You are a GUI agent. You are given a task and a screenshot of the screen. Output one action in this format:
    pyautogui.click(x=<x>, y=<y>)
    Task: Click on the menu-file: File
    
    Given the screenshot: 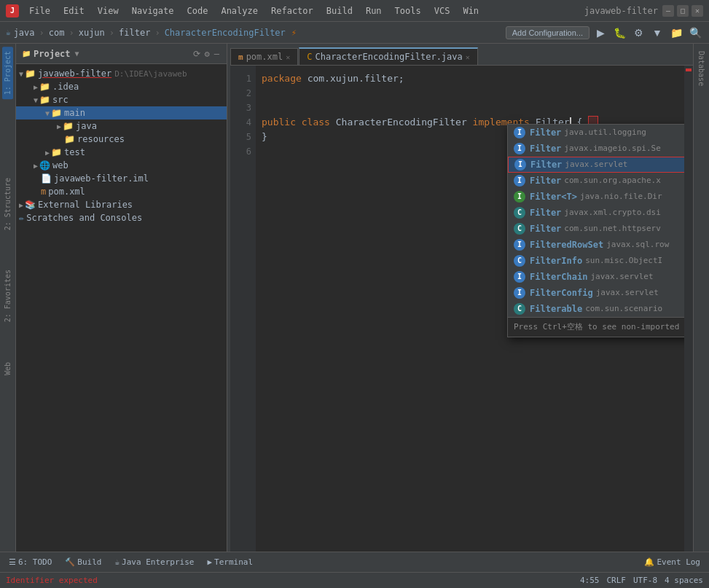 What is the action you would take?
    pyautogui.click(x=39, y=11)
    